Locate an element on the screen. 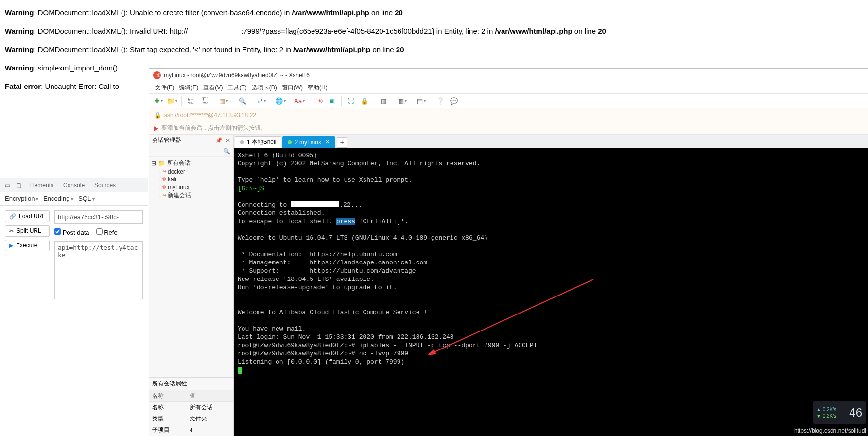 The height and width of the screenshot is (436, 868). folder-icon: 📁 is located at coordinates (161, 163).